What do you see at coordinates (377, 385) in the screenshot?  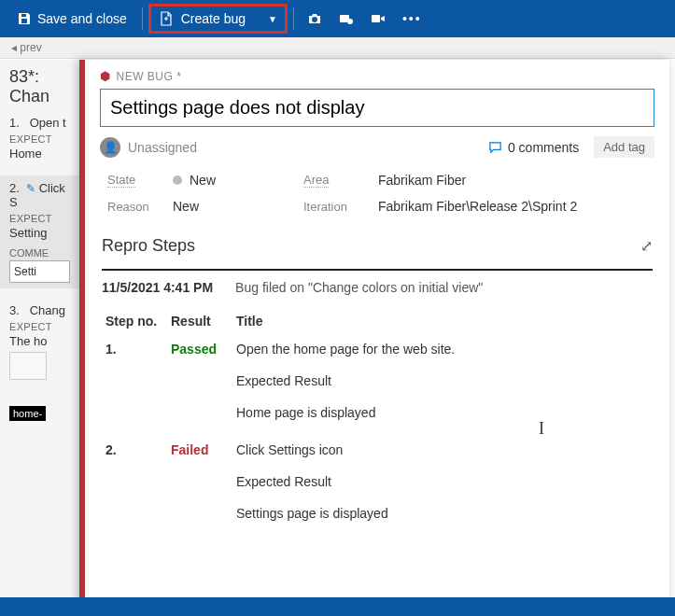 I see `repro-step-row: 1.PassedOpen the home page for the web s…` at bounding box center [377, 385].